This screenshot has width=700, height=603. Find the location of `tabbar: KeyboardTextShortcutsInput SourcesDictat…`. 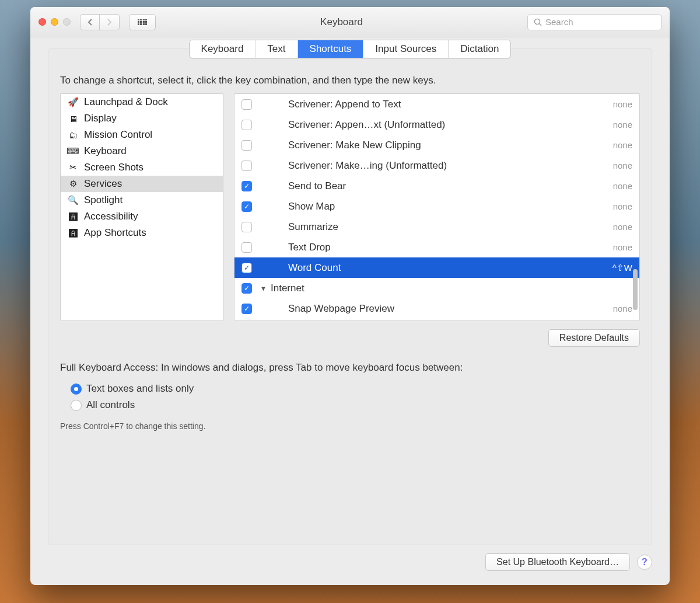

tabbar: KeyboardTextShortcutsInput SourcesDictat… is located at coordinates (350, 49).